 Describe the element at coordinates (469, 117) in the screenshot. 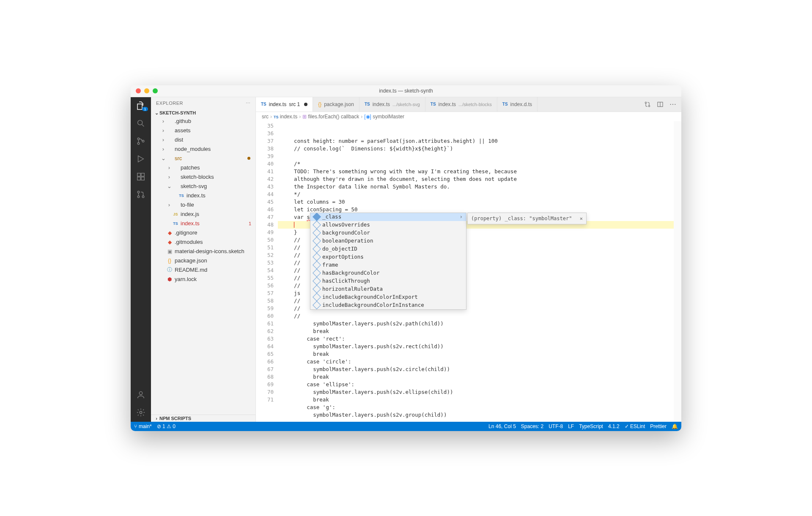

I see `breadcrumb: src›TS index.ts›⊞ files.forEach() callba…` at that location.